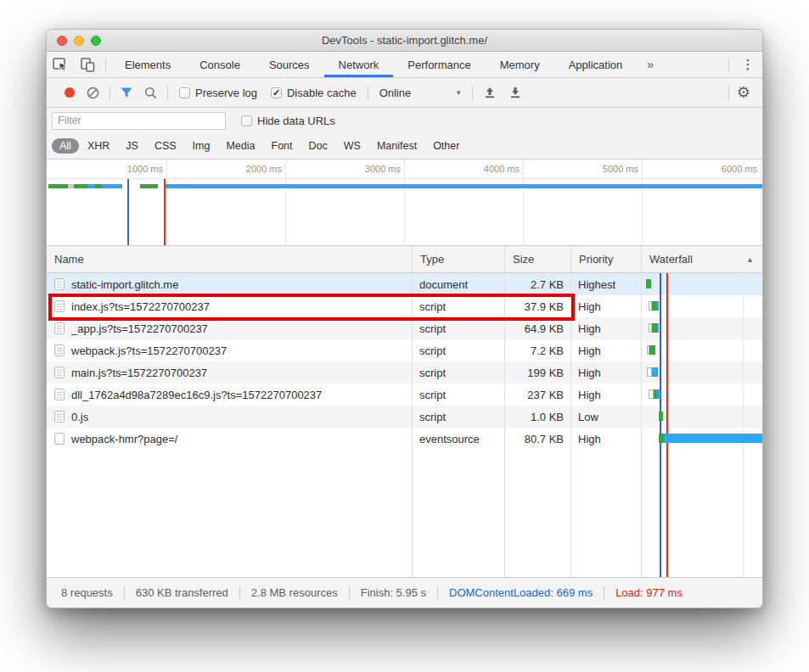  Describe the element at coordinates (218, 93) in the screenshot. I see `preserve-log-checkbox: Preserve log` at that location.